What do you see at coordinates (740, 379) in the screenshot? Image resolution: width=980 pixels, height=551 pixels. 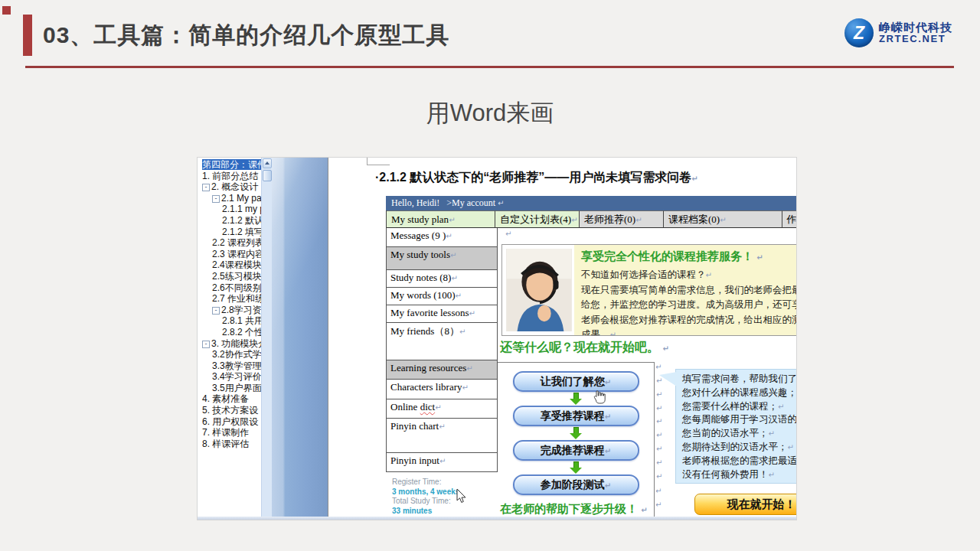 I see `callout-line-text: 填写需求问卷，帮助我们了解：` at bounding box center [740, 379].